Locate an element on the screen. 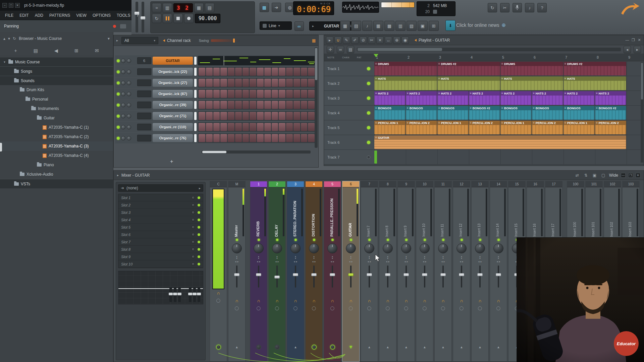 The height and width of the screenshot is (362, 644). view-mode-label: Wide is located at coordinates (614, 175).